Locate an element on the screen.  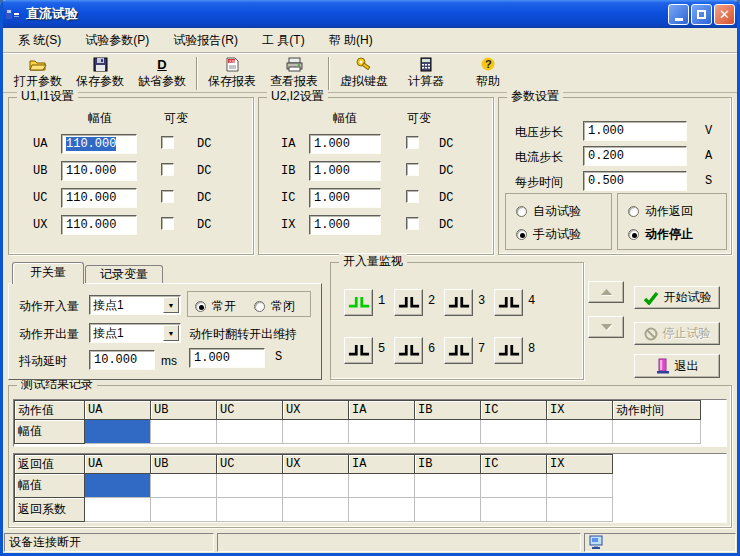
ia-amplitude-input: 1.000 is located at coordinates (345, 144).